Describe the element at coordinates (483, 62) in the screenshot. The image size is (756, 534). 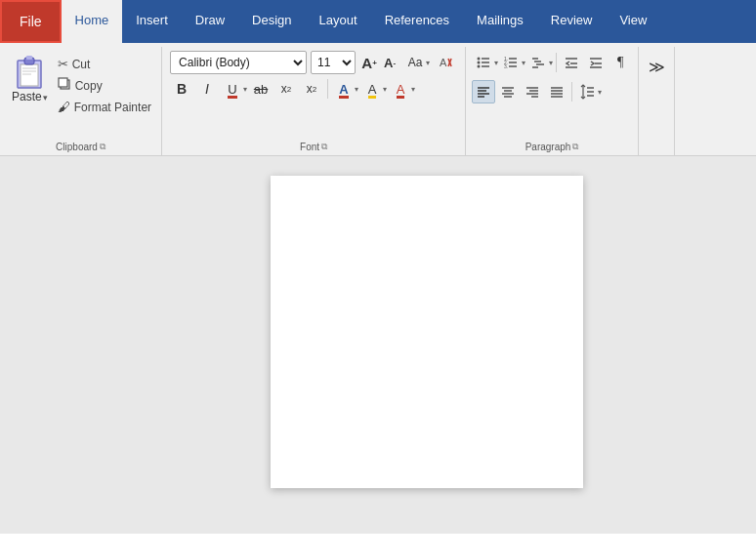
I see `bullets-icon` at that location.